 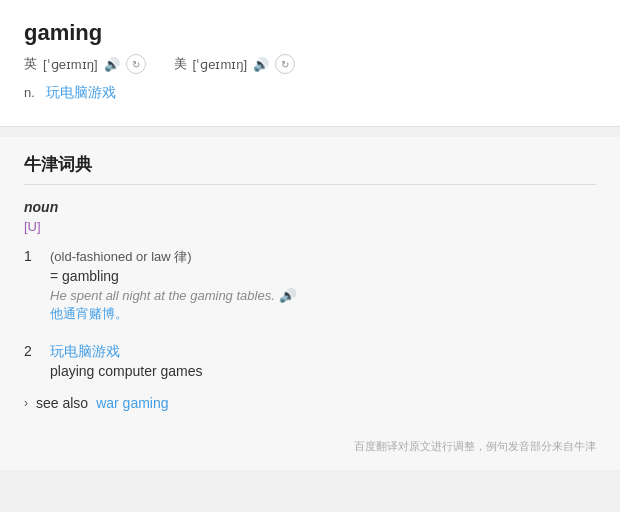 What do you see at coordinates (30, 92) in the screenshot?
I see `pos-label: n.` at bounding box center [30, 92].